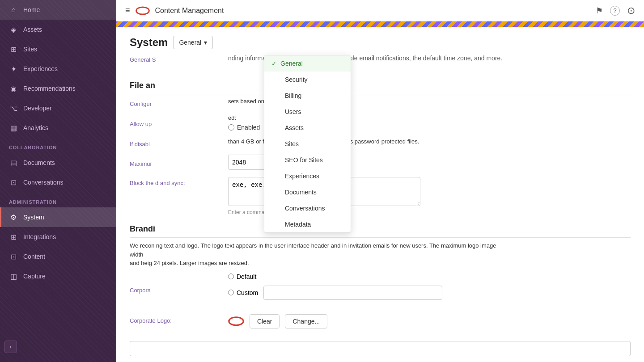 The width and height of the screenshot is (644, 362). I want to click on check-icon: ✓, so click(274, 63).